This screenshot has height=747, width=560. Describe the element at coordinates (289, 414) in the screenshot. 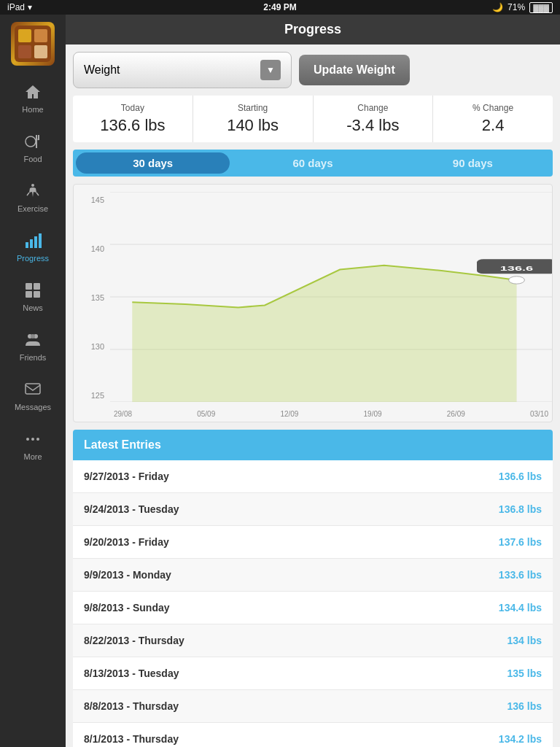

I see `x-label-1209: 12/09` at that location.